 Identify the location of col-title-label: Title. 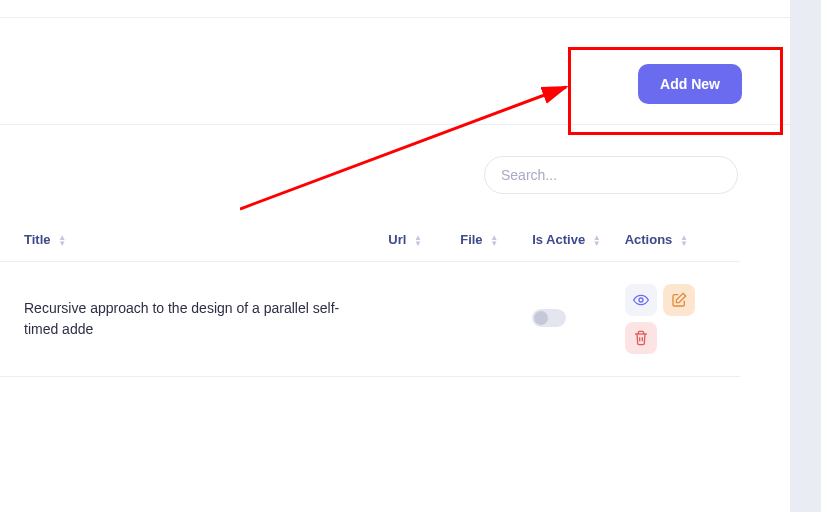
(38, 240).